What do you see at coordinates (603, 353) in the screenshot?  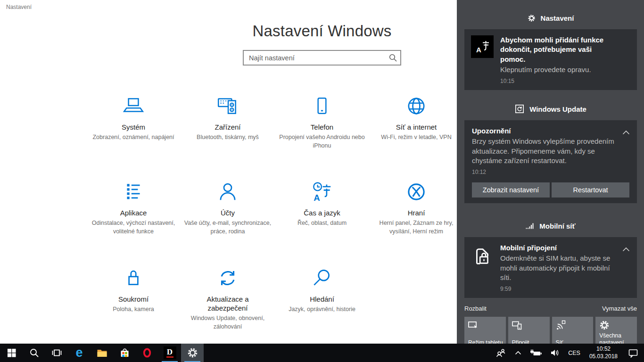 I see `clock: 10:52 05.03.2018` at bounding box center [603, 353].